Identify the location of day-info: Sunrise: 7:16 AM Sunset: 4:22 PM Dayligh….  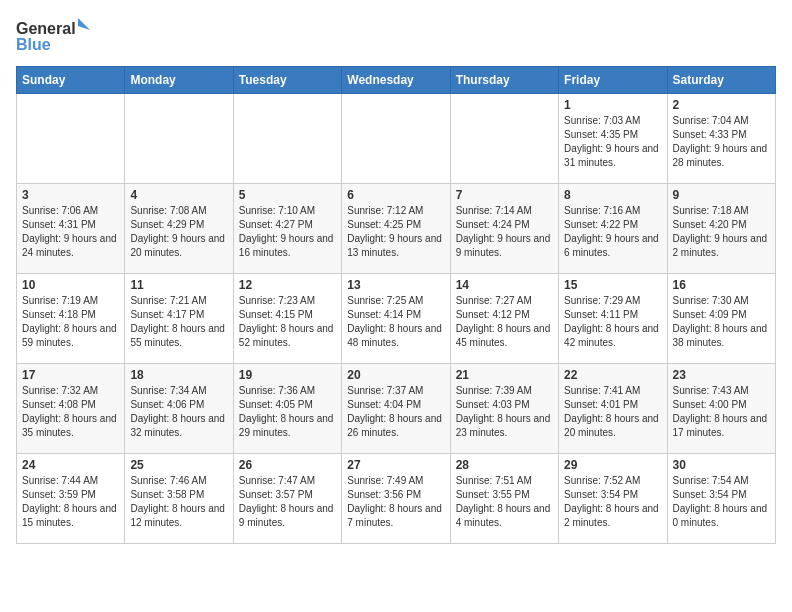
(612, 232).